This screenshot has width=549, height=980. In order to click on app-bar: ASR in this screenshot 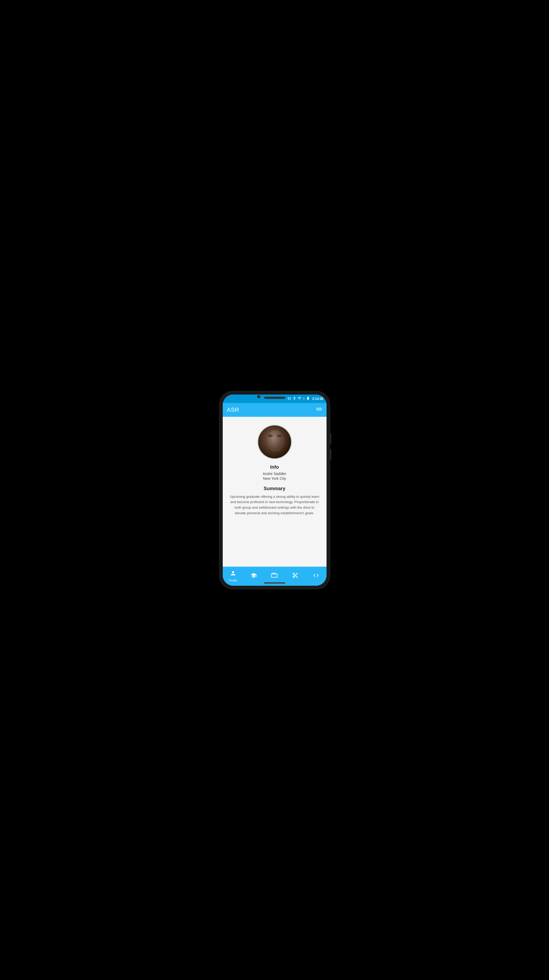, I will do `click(275, 410)`.